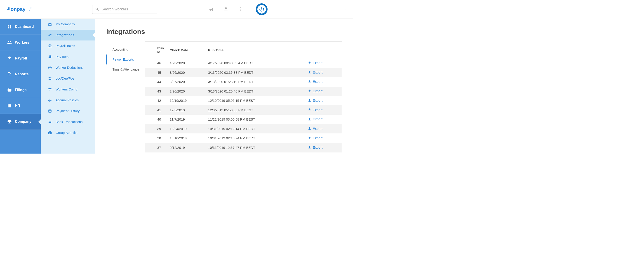  Describe the element at coordinates (63, 57) in the screenshot. I see `subnav-label: Pay Items` at that location.